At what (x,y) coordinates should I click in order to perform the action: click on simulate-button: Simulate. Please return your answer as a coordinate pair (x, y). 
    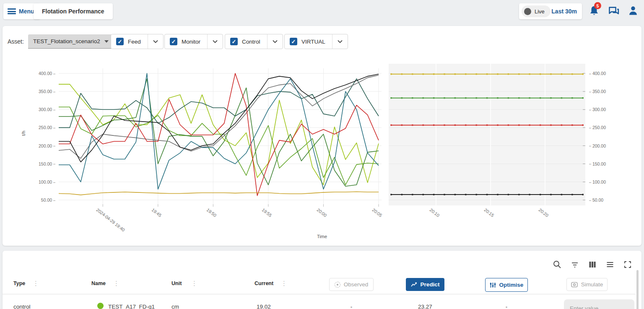
    Looking at the image, I should click on (587, 284).